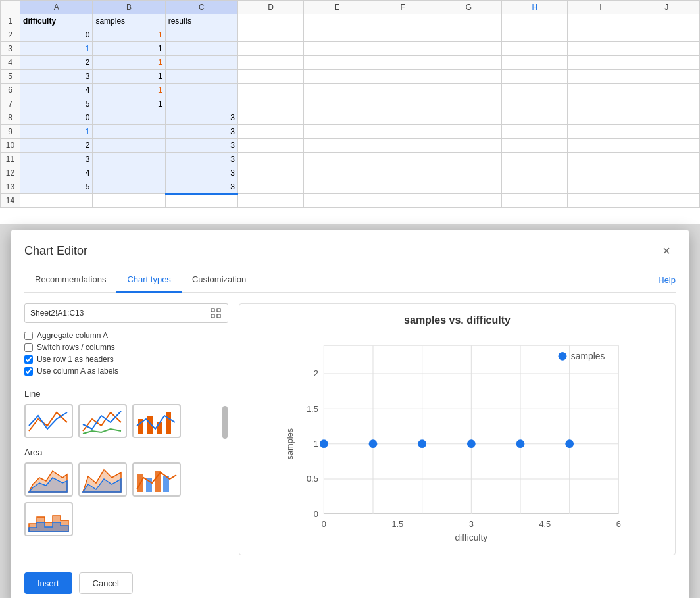  I want to click on cell-h14, so click(535, 201).